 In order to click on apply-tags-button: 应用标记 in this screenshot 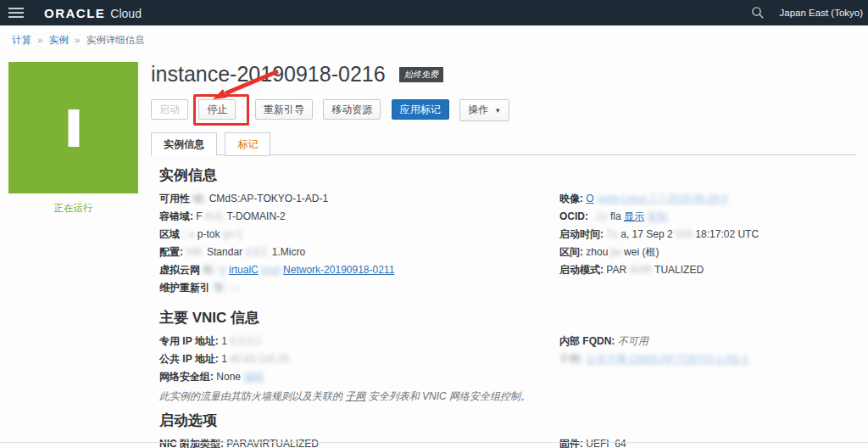, I will do `click(420, 109)`.